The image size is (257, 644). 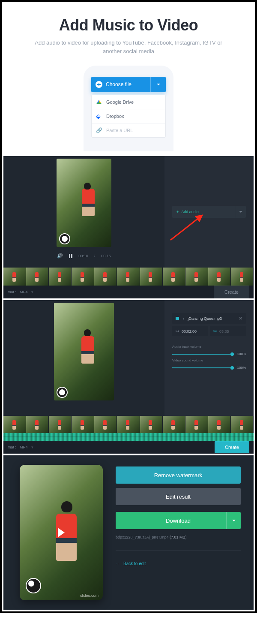 I want to click on add-audio-button: + Add audio, so click(x=209, y=212).